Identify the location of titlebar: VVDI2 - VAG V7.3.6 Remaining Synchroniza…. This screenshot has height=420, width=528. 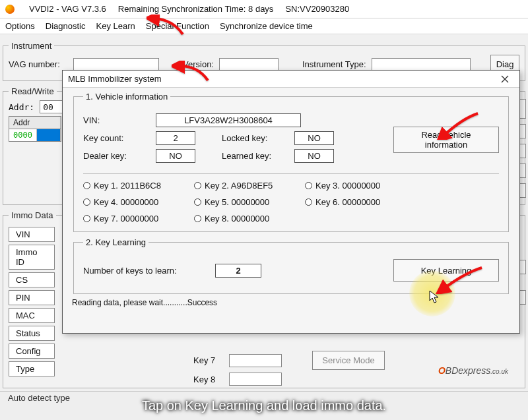
(264, 9).